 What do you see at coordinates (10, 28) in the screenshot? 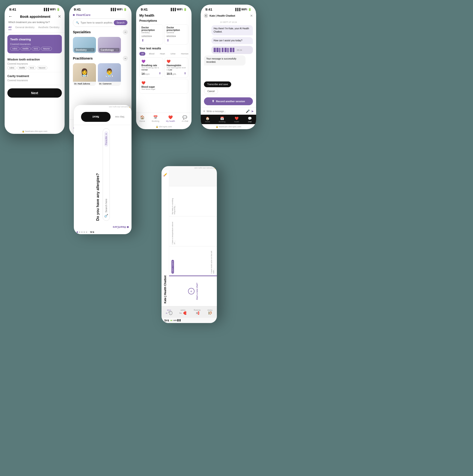
I see `tab-all: All` at bounding box center [10, 28].